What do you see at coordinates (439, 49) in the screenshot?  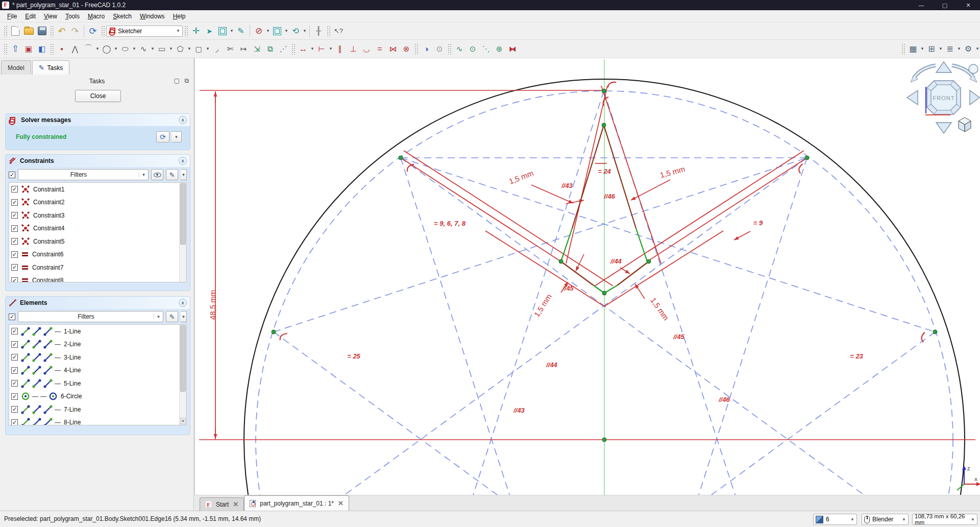 I see `toggle-active-constraint-icon: ⊙` at bounding box center [439, 49].